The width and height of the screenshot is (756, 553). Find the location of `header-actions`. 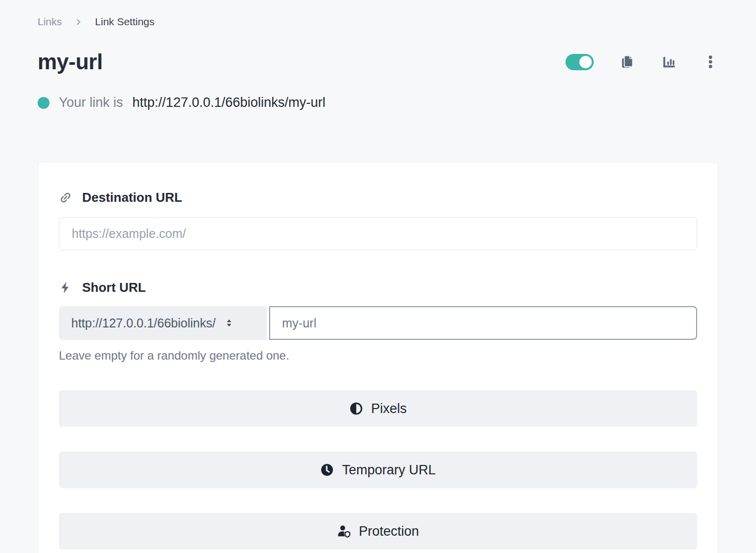

header-actions is located at coordinates (642, 62).